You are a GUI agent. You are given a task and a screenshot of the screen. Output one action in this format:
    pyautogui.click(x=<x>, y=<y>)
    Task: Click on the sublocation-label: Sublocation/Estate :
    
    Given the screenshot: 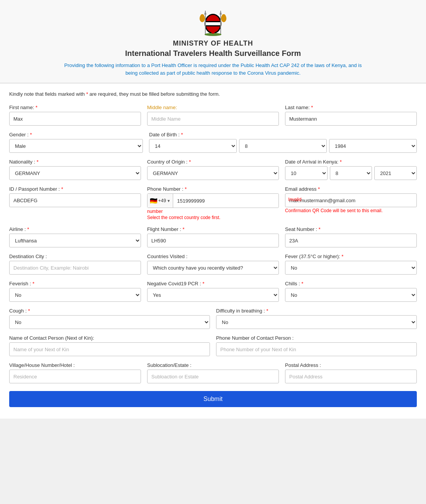 What is the action you would take?
    pyautogui.click(x=213, y=365)
    